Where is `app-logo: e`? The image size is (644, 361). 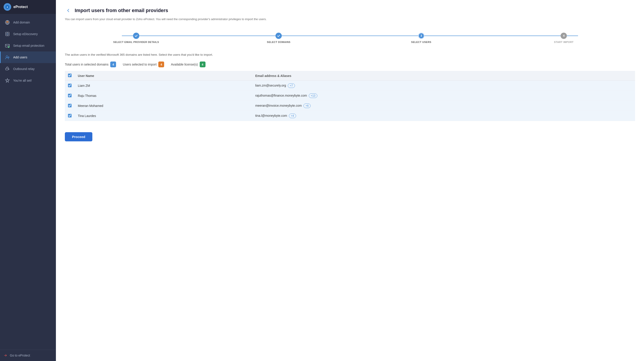 app-logo: e is located at coordinates (8, 7).